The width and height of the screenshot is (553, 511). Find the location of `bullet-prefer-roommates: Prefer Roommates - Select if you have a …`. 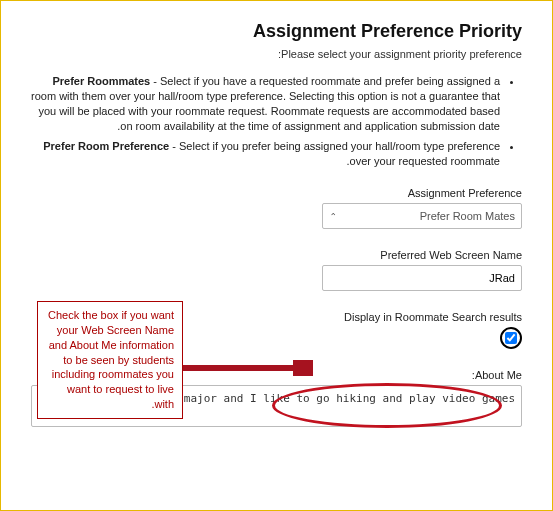

bullet-prefer-roommates: Prefer Roommates - Select if you have a … is located at coordinates (266, 104).